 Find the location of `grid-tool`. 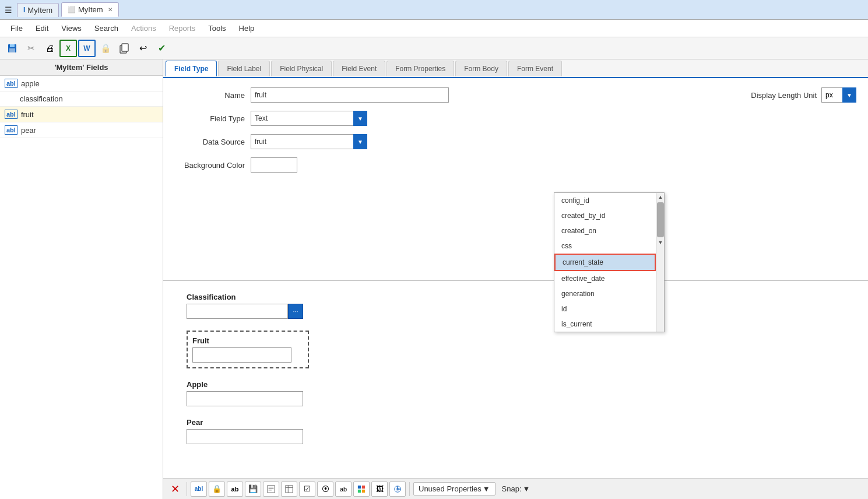

grid-tool is located at coordinates (361, 489).